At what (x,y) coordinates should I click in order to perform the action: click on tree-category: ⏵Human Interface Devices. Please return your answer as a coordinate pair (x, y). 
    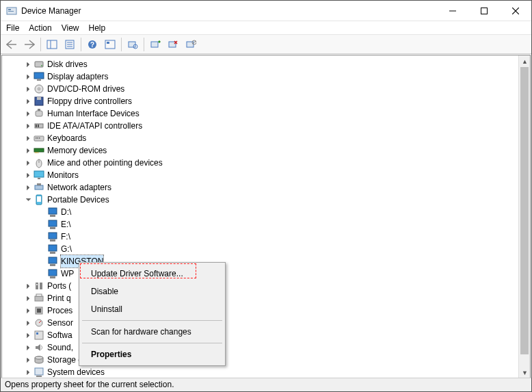
    Looking at the image, I should click on (270, 114).